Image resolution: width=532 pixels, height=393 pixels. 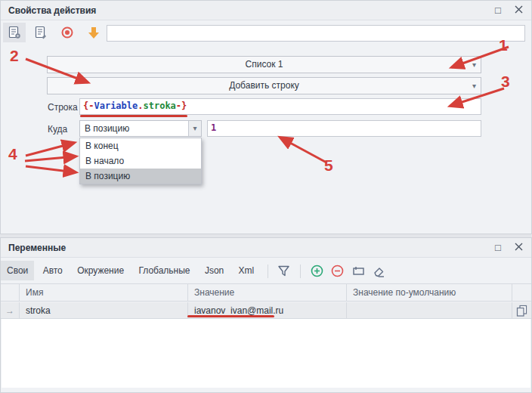 What do you see at coordinates (316, 33) in the screenshot?
I see `action-search-input` at bounding box center [316, 33].